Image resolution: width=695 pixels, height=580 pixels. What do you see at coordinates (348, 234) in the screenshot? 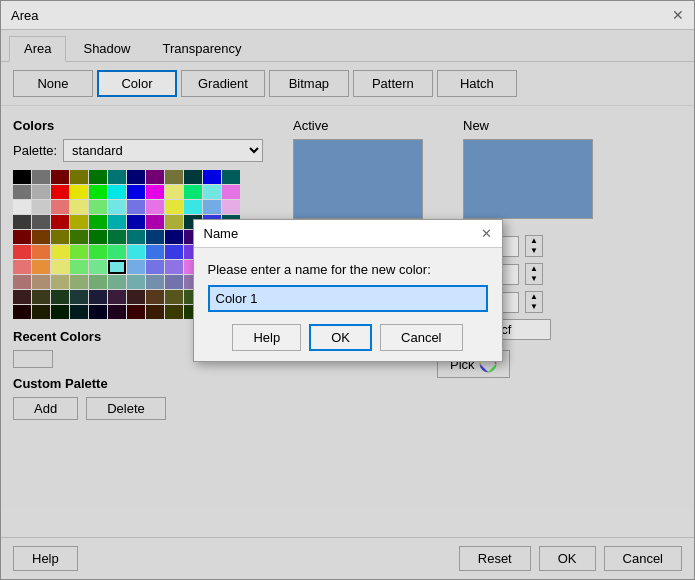
I see `modal-title-bar: Name ✕` at bounding box center [348, 234].